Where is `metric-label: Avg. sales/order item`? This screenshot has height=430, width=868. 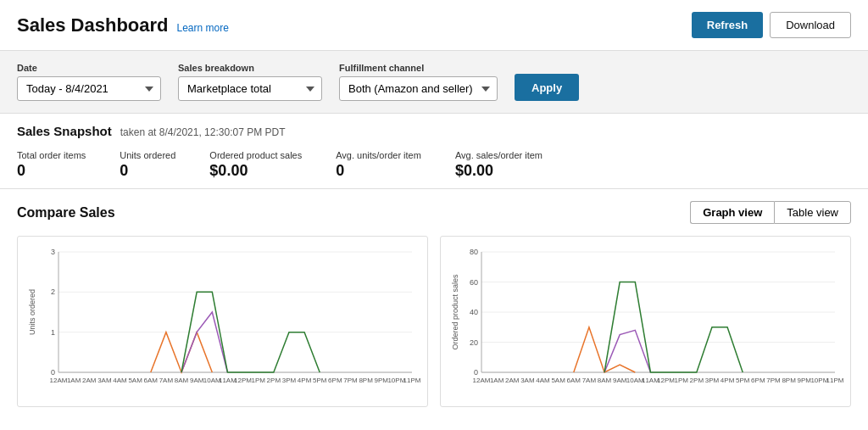 metric-label: Avg. sales/order item is located at coordinates (498, 155).